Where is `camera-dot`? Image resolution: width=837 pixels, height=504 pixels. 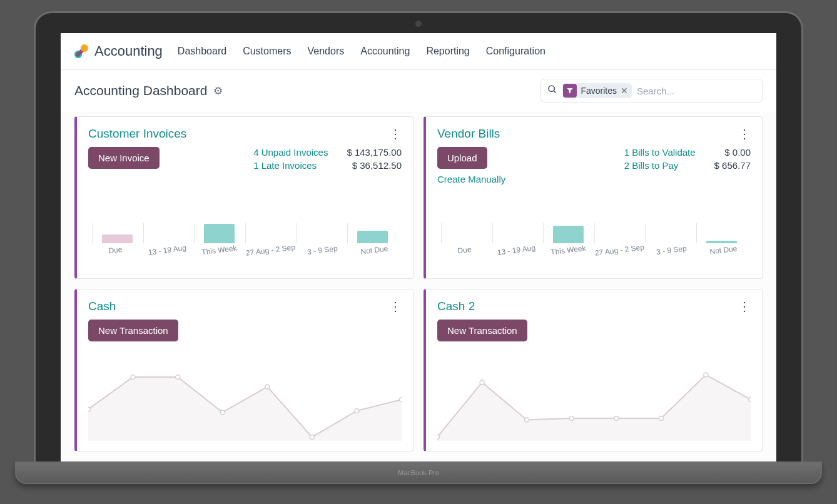 camera-dot is located at coordinates (418, 24).